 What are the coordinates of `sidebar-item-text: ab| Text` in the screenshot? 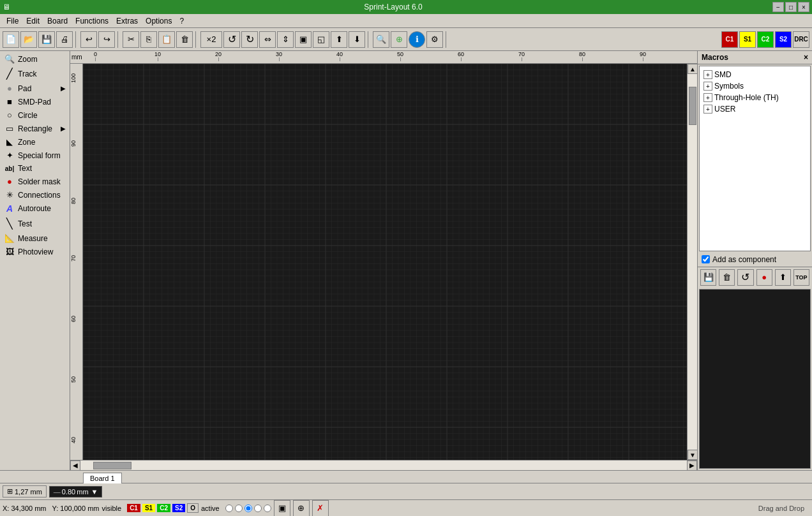 It's located at (34, 168).